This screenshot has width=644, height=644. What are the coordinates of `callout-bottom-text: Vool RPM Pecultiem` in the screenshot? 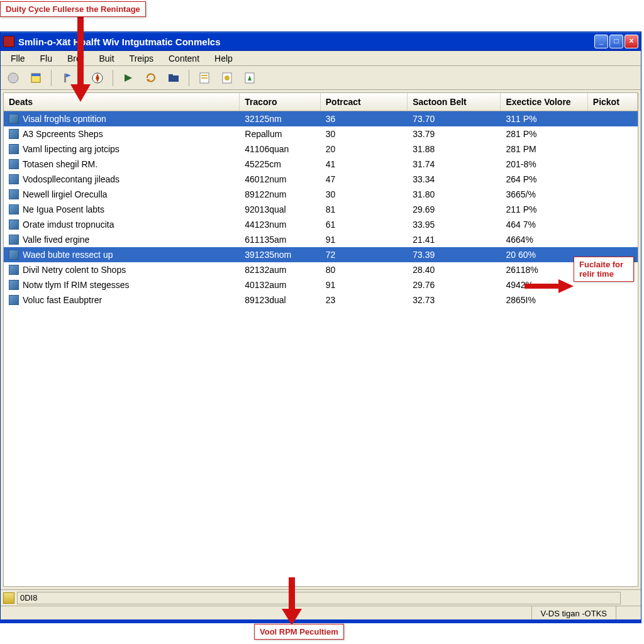 It's located at (299, 631).